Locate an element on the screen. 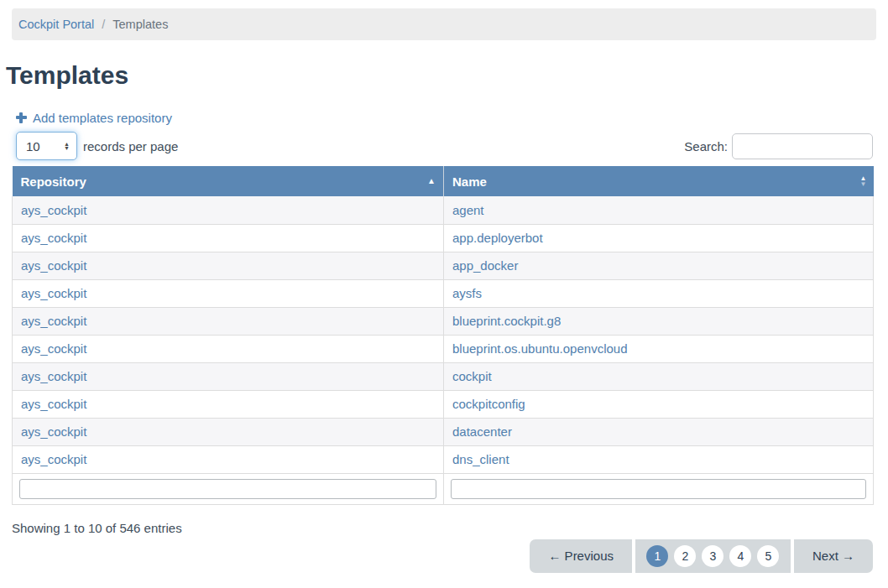 Image resolution: width=888 pixels, height=588 pixels. add-templates-repository-label: Add templates repository is located at coordinates (102, 117).